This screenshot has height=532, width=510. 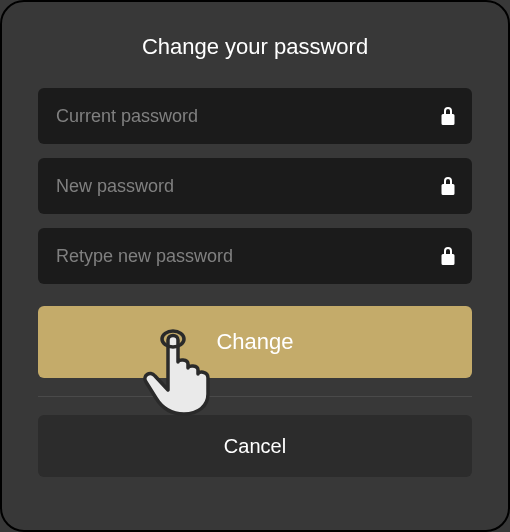 What do you see at coordinates (255, 256) in the screenshot?
I see `retype-password-field` at bounding box center [255, 256].